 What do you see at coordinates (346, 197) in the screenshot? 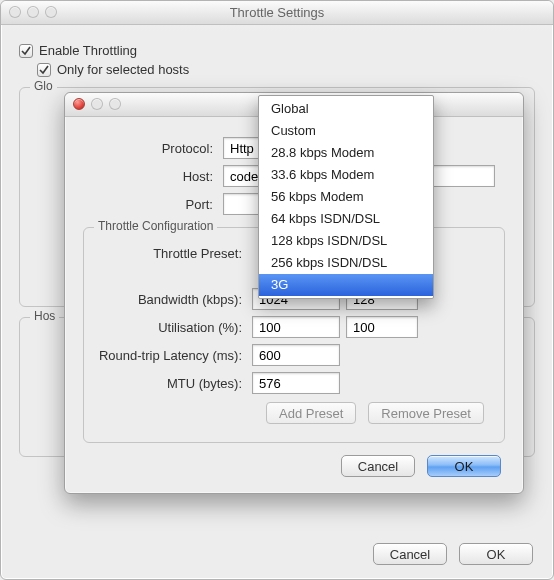
I see `preset-menu-item: 56 kbps Modem` at bounding box center [346, 197].